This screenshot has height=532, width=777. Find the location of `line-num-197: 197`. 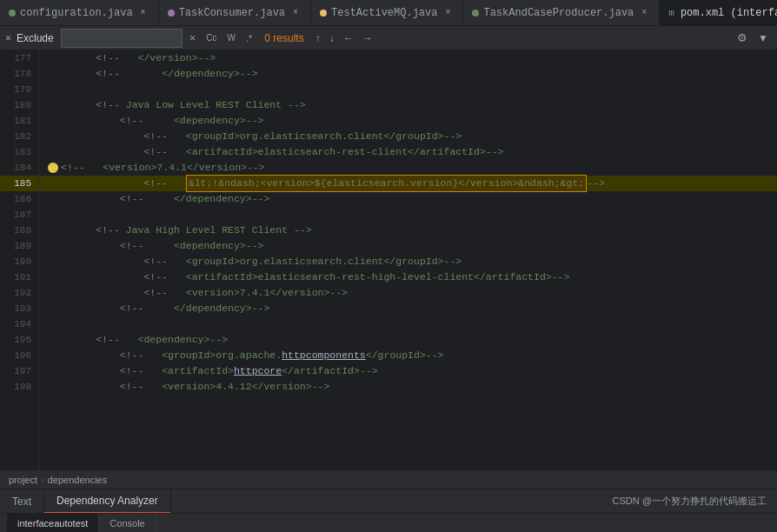

line-num-197: 197 is located at coordinates (19, 371).